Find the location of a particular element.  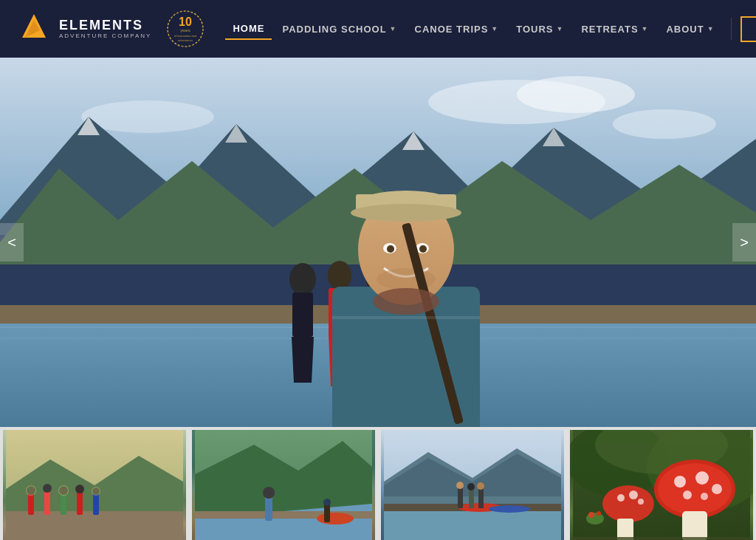

card-image-wild-mushroom is located at coordinates (662, 485).